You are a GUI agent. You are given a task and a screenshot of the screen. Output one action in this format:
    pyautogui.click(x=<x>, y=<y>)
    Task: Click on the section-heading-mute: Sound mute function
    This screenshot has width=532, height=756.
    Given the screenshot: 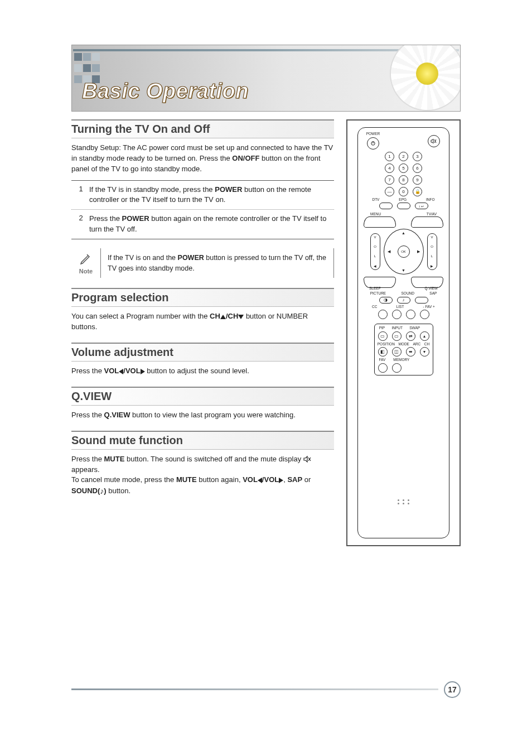 What is the action you would take?
    pyautogui.click(x=203, y=440)
    